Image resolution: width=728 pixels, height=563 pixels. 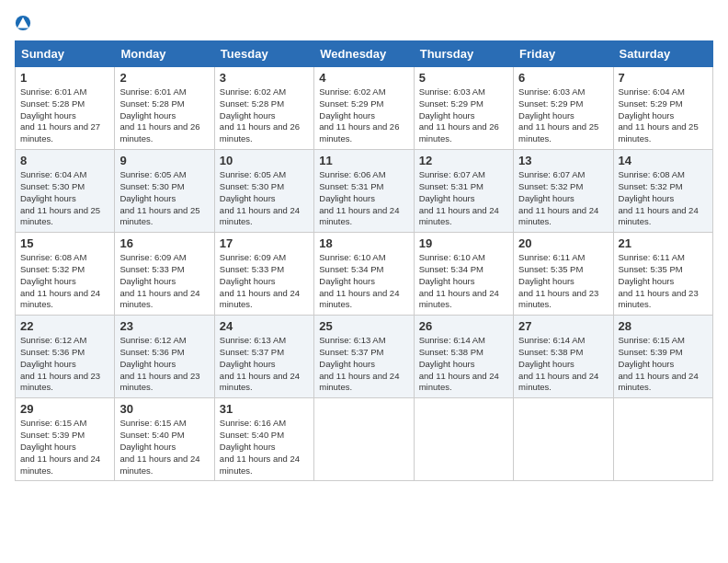 What do you see at coordinates (563, 357) in the screenshot?
I see `calendar-cell: 27 Sunrise: 6:14 AM Sunset: 5:38 PM Dayl…` at bounding box center [563, 357].